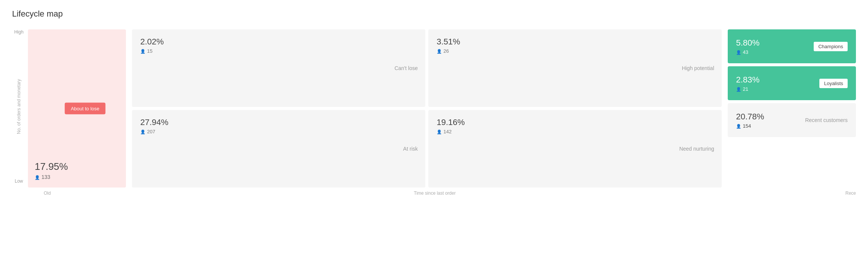  I want to click on loyalists-info: 2.83% 21, so click(748, 84).